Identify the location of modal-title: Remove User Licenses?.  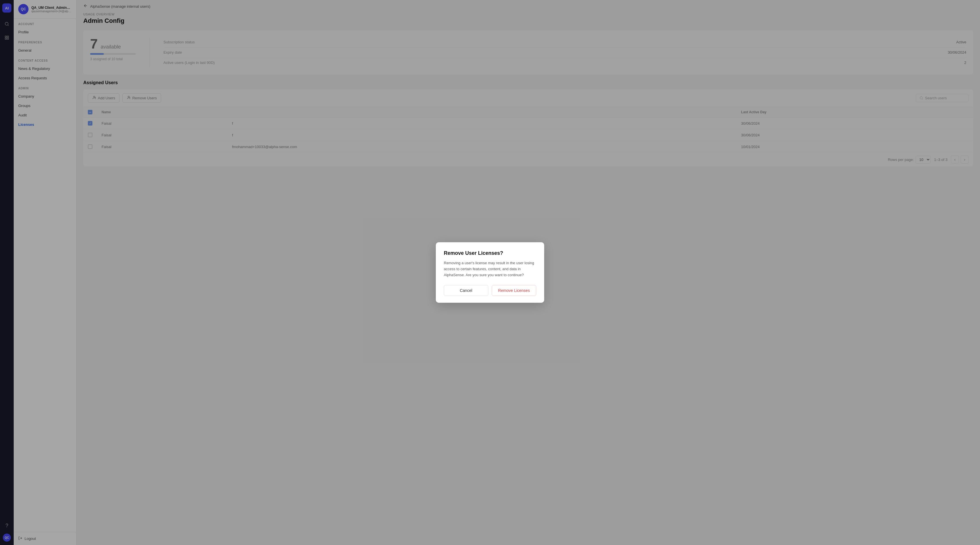
(490, 253).